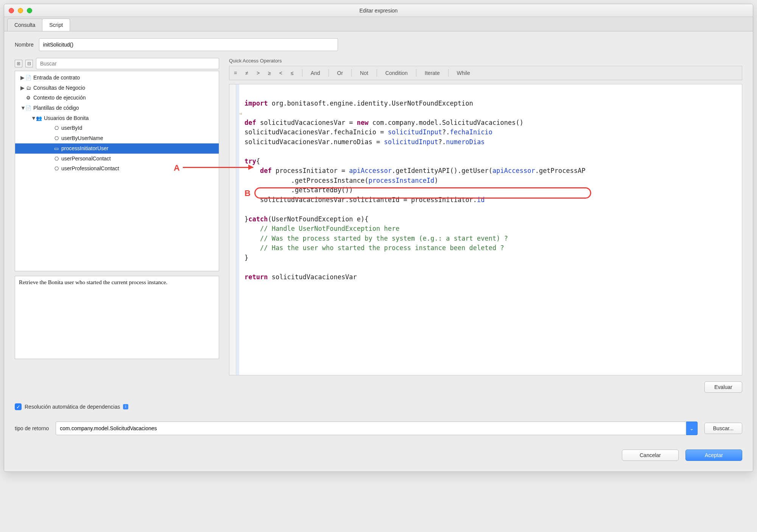 This screenshot has width=757, height=532. Describe the element at coordinates (486, 61) in the screenshot. I see `quick-access-label: Quick Access Operators` at that location.